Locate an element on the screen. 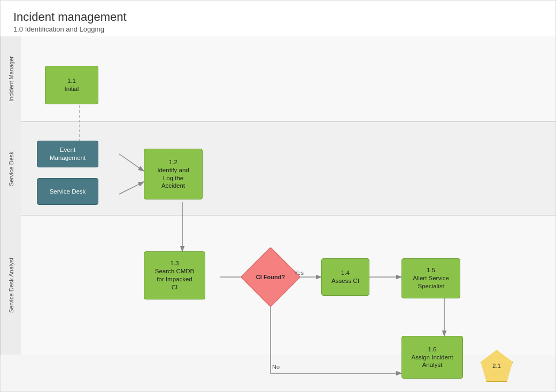 This screenshot has height=392, width=556. node-1-5-label: 1.5Allert ServiceSpecialist is located at coordinates (431, 278).